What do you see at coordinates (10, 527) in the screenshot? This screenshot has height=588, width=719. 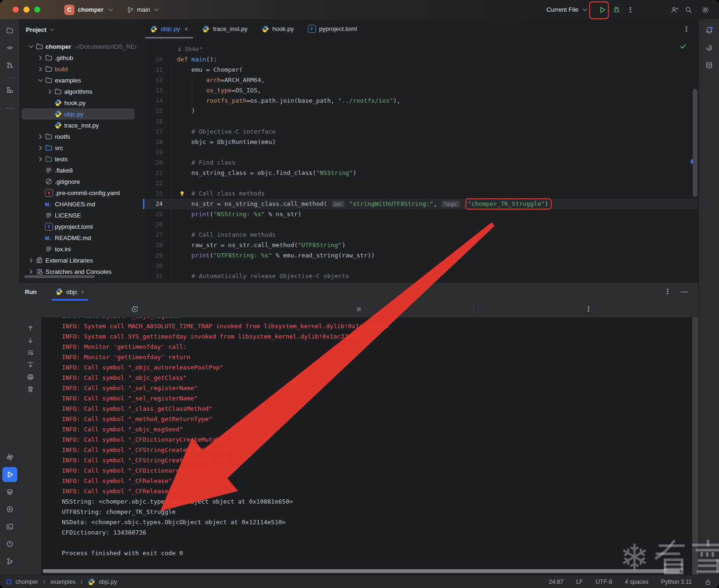 I see `terminal-tool-button` at bounding box center [10, 527].